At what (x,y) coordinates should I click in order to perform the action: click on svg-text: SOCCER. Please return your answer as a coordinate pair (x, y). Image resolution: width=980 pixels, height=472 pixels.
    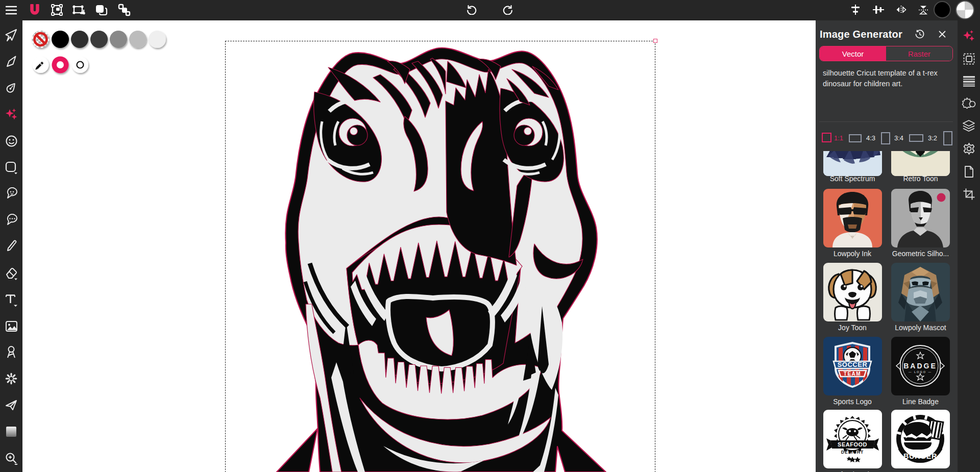
    Looking at the image, I should click on (852, 364).